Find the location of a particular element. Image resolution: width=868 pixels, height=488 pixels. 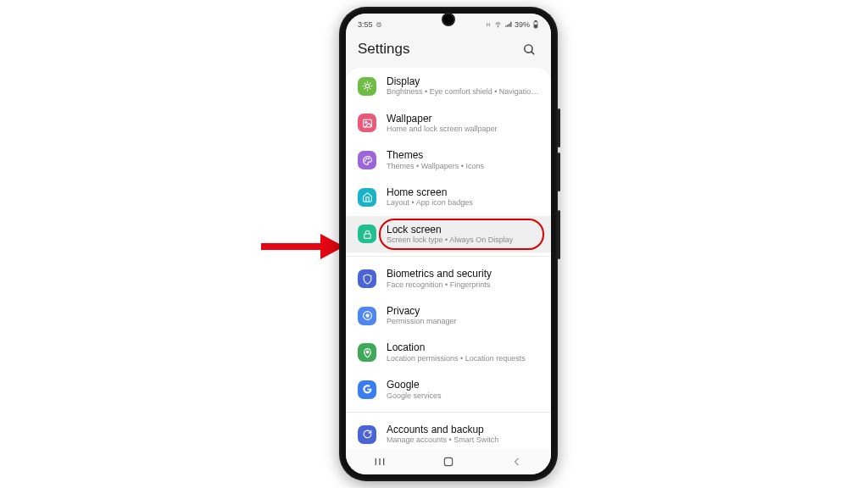

settings-item-subtitle: Manage accounts • Smart Switch is located at coordinates (442, 441).